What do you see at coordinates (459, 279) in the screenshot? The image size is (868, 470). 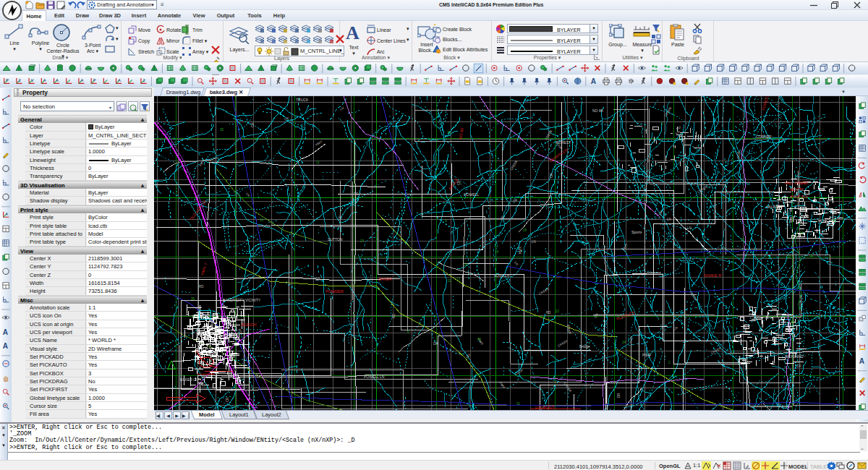 I see `svg-text: 13` at bounding box center [459, 279].